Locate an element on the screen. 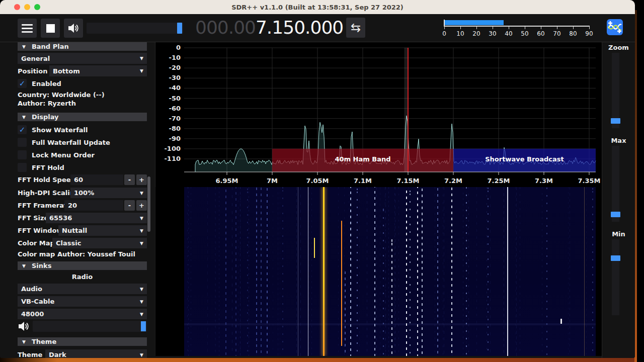 The width and height of the screenshot is (644, 362). meter-tick-label: 50 is located at coordinates (524, 34).